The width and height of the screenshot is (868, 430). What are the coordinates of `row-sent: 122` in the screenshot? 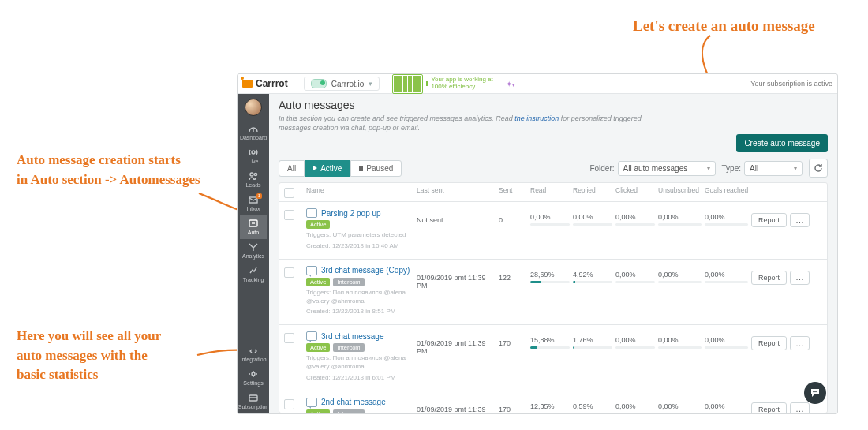 It's located at (513, 274).